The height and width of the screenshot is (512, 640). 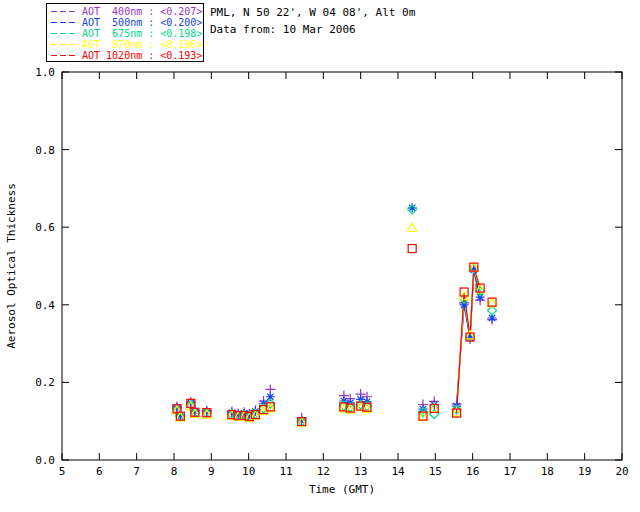 What do you see at coordinates (62, 472) in the screenshot?
I see `x-tick-label: 5` at bounding box center [62, 472].